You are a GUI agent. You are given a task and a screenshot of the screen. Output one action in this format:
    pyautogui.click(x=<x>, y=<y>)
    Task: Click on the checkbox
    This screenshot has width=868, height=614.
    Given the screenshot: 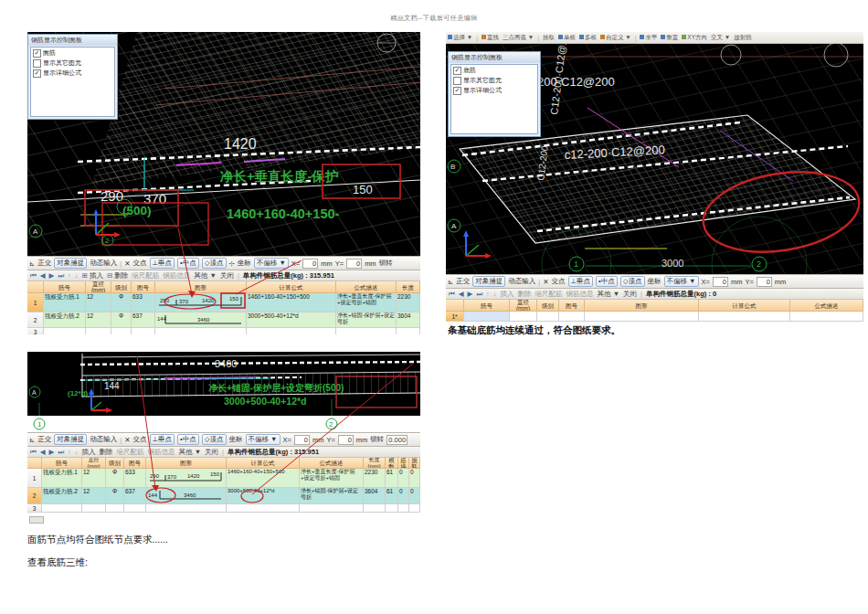 What is the action you would take?
    pyautogui.click(x=457, y=80)
    